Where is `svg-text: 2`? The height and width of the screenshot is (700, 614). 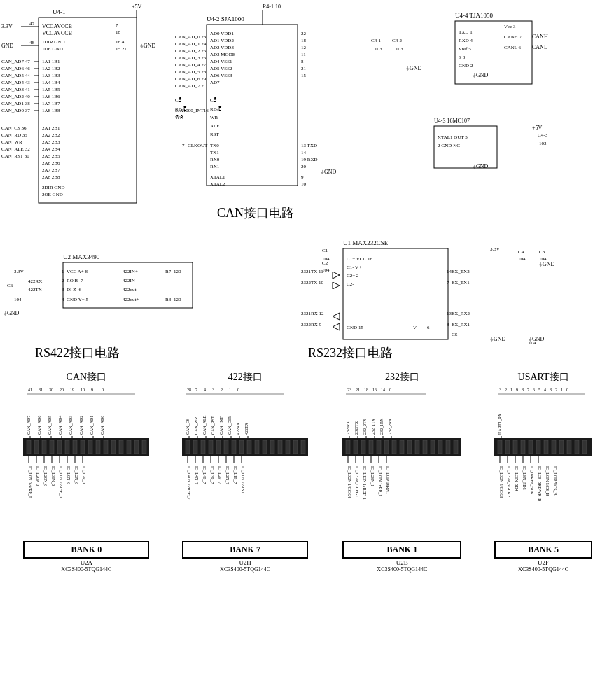
svg-text: 2 is located at coordinates (63, 281).